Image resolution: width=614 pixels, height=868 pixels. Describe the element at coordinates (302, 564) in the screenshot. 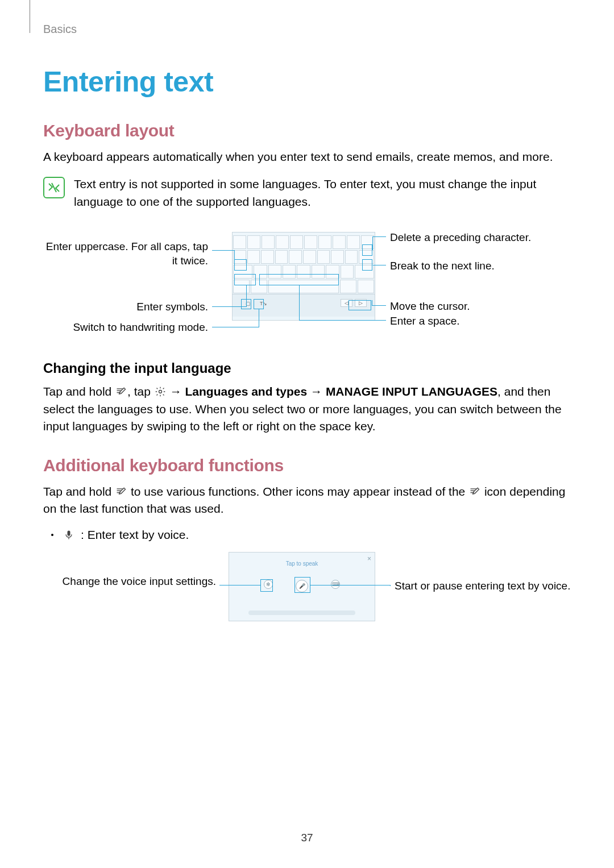

I see `tap-to-speak-label: Tap to speak` at that location.